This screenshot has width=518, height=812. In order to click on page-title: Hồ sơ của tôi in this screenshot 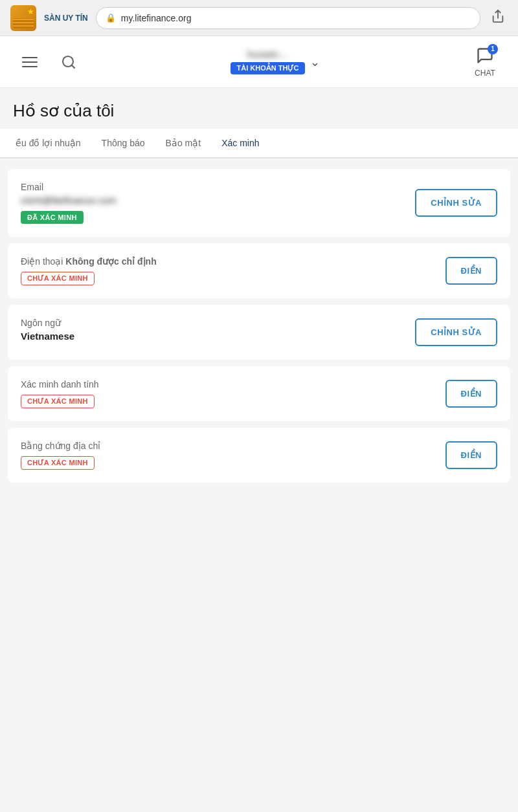, I will do `click(259, 111)`.